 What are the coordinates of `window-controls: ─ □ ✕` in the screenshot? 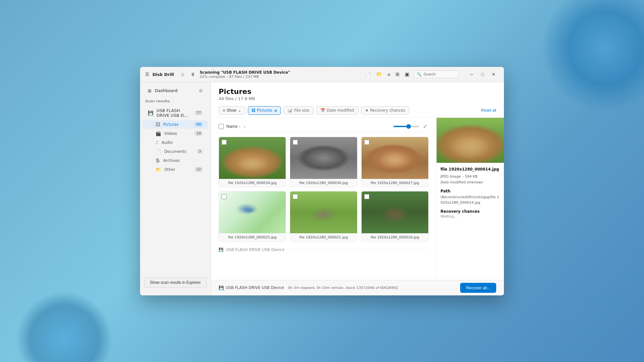 It's located at (483, 74).